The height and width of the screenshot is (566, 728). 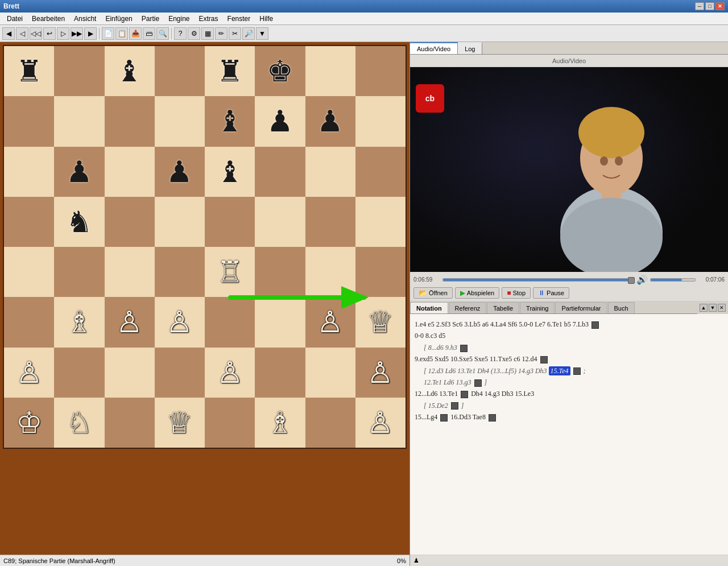 What do you see at coordinates (179, 19) in the screenshot?
I see `menu-engine: Engine` at bounding box center [179, 19].